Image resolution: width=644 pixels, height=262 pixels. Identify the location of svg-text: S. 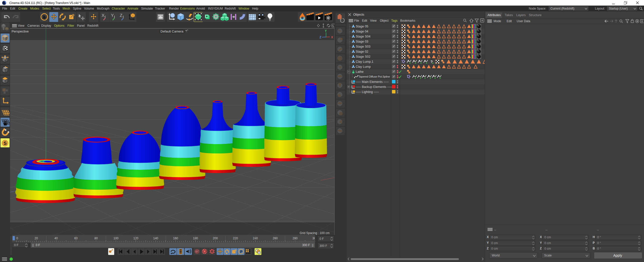
(5, 143).